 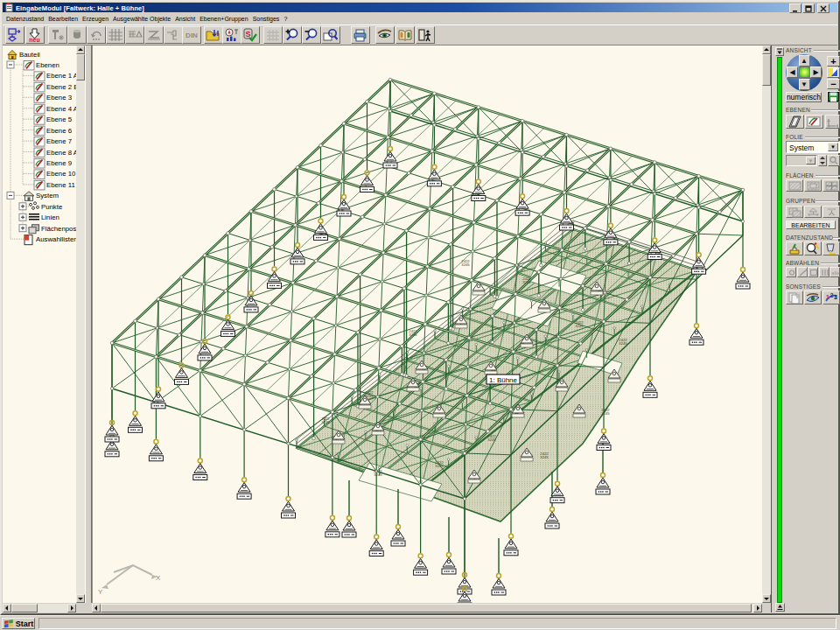 What do you see at coordinates (61, 152) in the screenshot?
I see `svg-text: Ebene 8 A` at bounding box center [61, 152].